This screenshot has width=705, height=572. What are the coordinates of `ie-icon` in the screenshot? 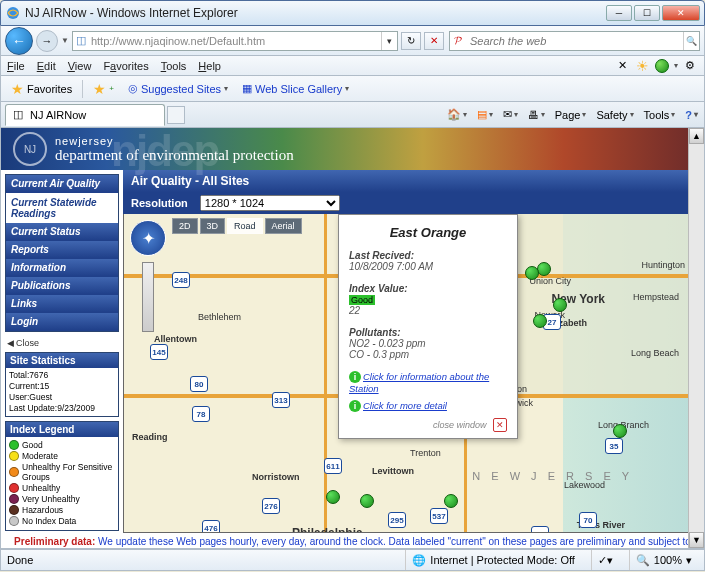 It's located at (13, 13).